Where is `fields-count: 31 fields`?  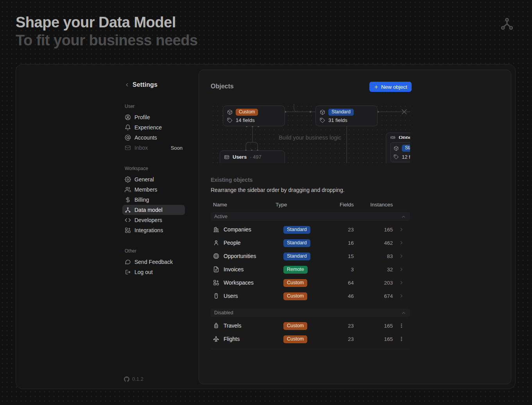 fields-count: 31 fields is located at coordinates (338, 120).